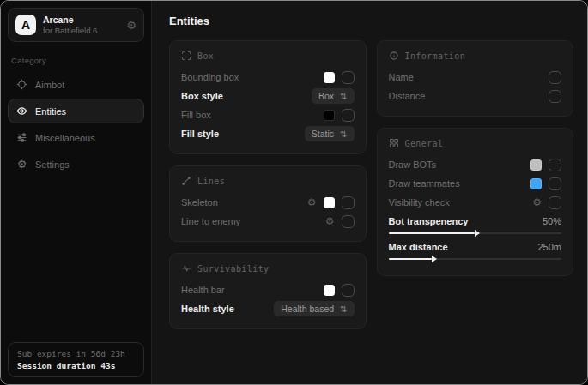  What do you see at coordinates (333, 96) in the screenshot?
I see `box-style-dropdown: Box ⇅` at bounding box center [333, 96].